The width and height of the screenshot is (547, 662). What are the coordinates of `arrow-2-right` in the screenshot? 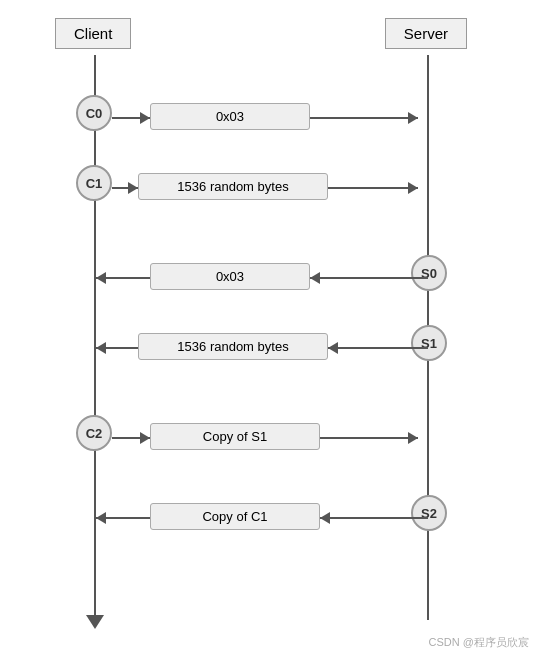 It's located at (373, 188).